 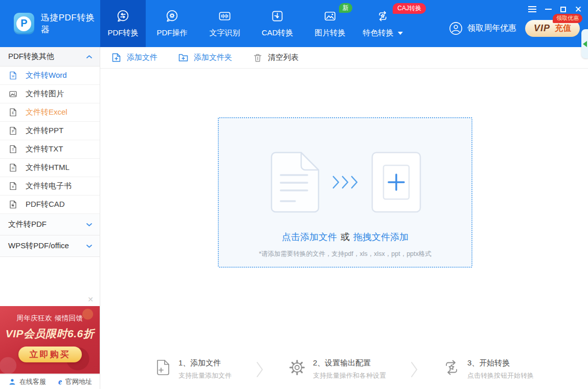 What do you see at coordinates (28, 382) in the screenshot?
I see `online-service-link: 在线客服` at bounding box center [28, 382].